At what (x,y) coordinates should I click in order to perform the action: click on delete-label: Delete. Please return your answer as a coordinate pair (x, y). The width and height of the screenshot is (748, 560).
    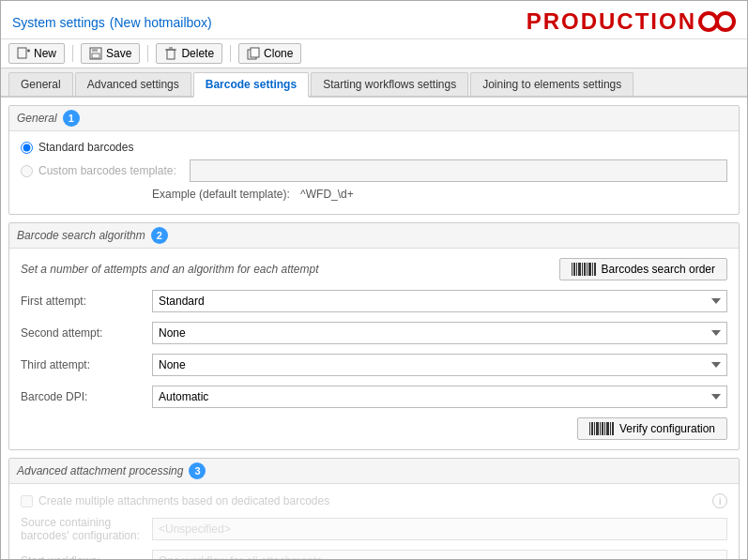
    Looking at the image, I should click on (197, 53).